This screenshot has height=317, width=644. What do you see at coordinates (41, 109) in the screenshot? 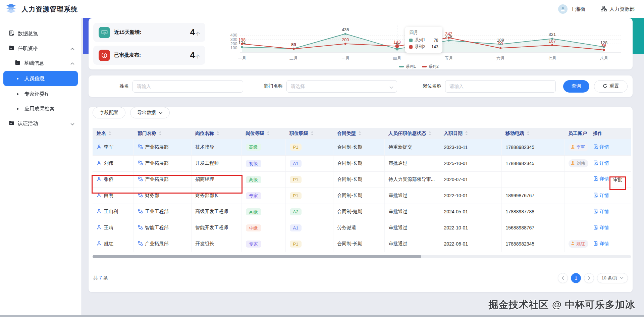
I see `sidebar-item-5: 应用成果档案` at bounding box center [41, 109].